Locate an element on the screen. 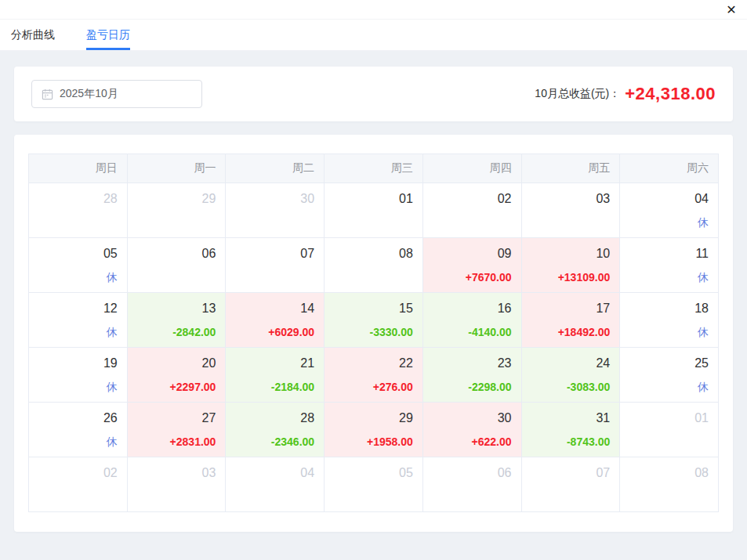  calendar-day-cell: 27+2831.00 is located at coordinates (176, 430).